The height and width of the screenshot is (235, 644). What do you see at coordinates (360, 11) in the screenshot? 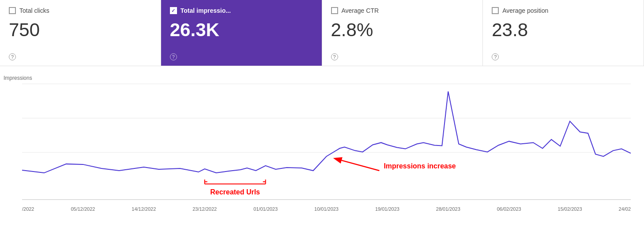
I see `metric-label-ctr: Average CTR` at bounding box center [360, 11].